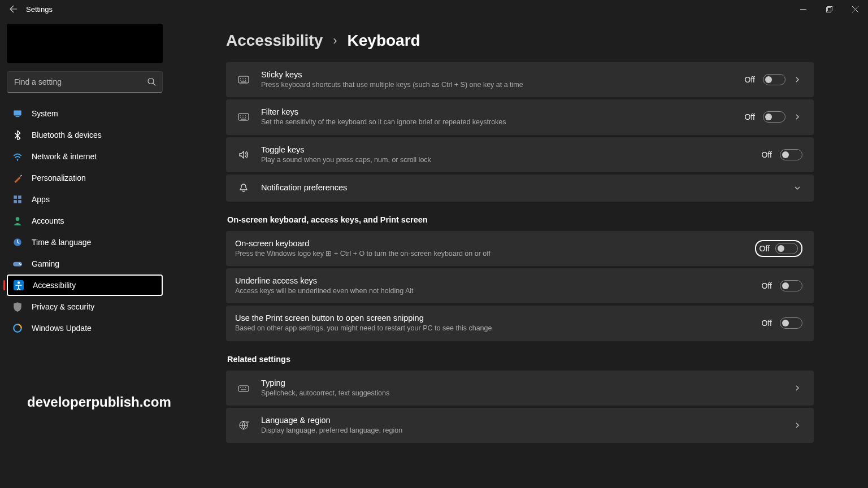 This screenshot has height=488, width=868. I want to click on setting-title: Filter keys, so click(497, 112).